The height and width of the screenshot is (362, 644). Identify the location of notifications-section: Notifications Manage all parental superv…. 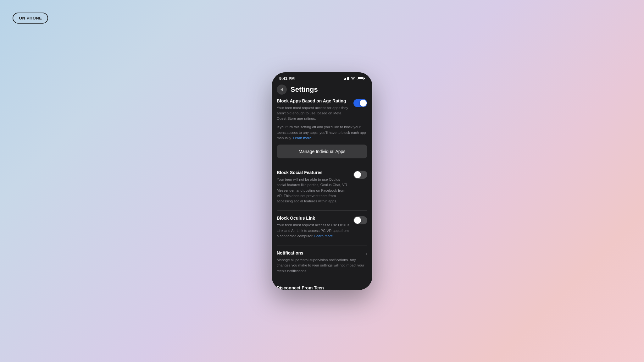
(322, 262).